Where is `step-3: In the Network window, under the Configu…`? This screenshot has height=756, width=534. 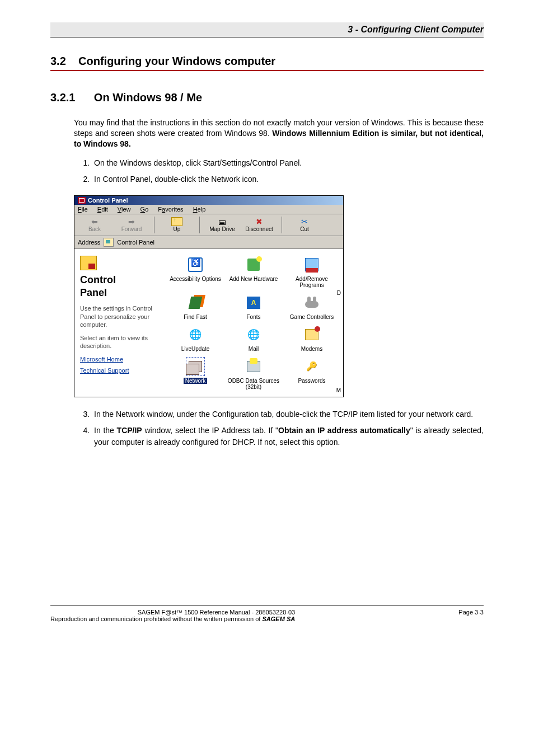
step-3: In the Network window, under the Configu… is located at coordinates (288, 414).